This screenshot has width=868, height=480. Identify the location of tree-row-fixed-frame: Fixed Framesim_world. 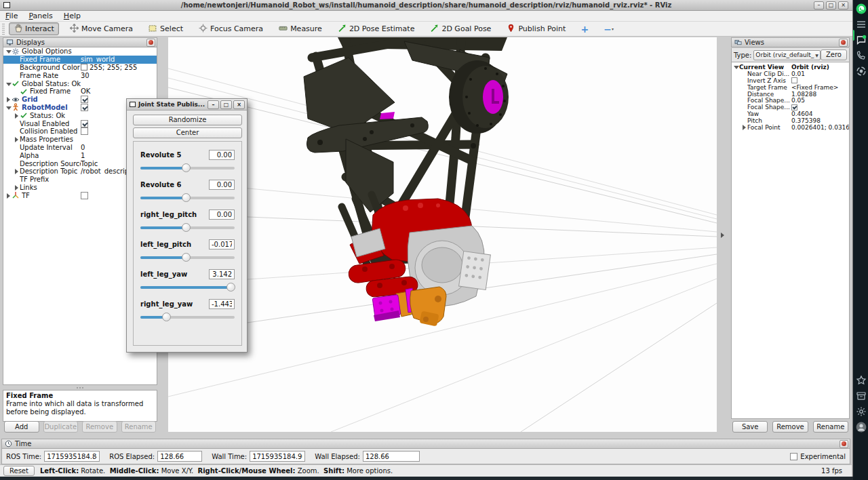
(80, 60).